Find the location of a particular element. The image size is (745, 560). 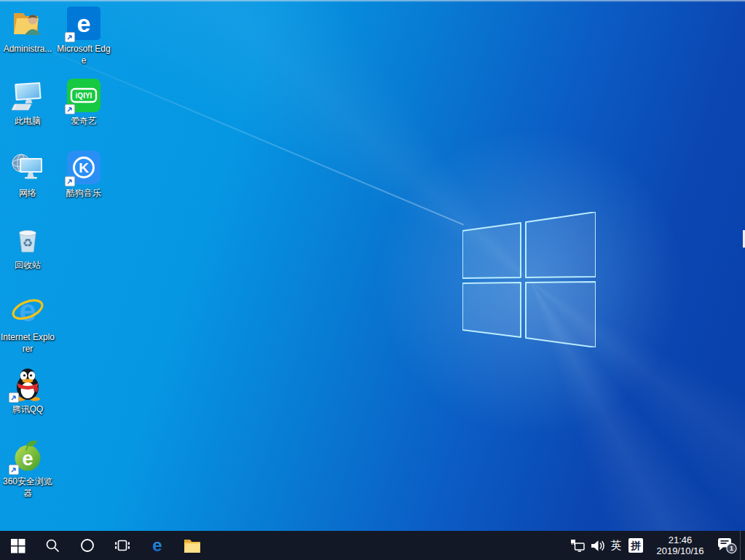

svg-text: iQIYI is located at coordinates (84, 96).